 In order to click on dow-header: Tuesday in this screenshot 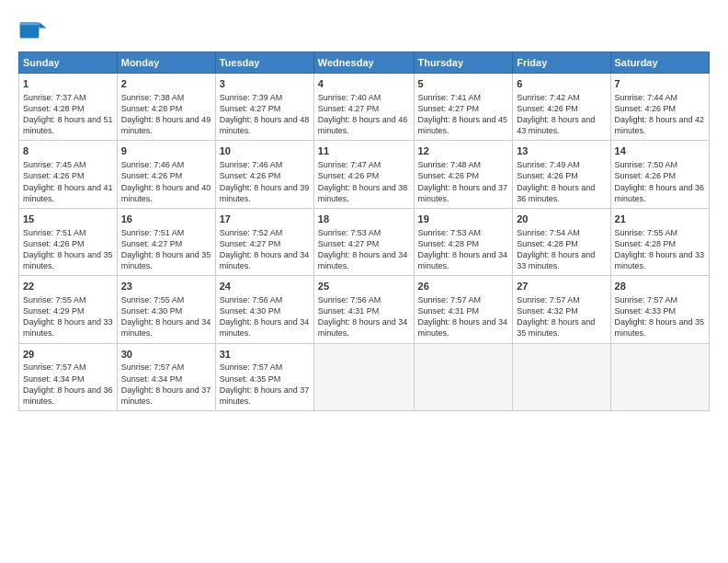, I will do `click(265, 63)`.